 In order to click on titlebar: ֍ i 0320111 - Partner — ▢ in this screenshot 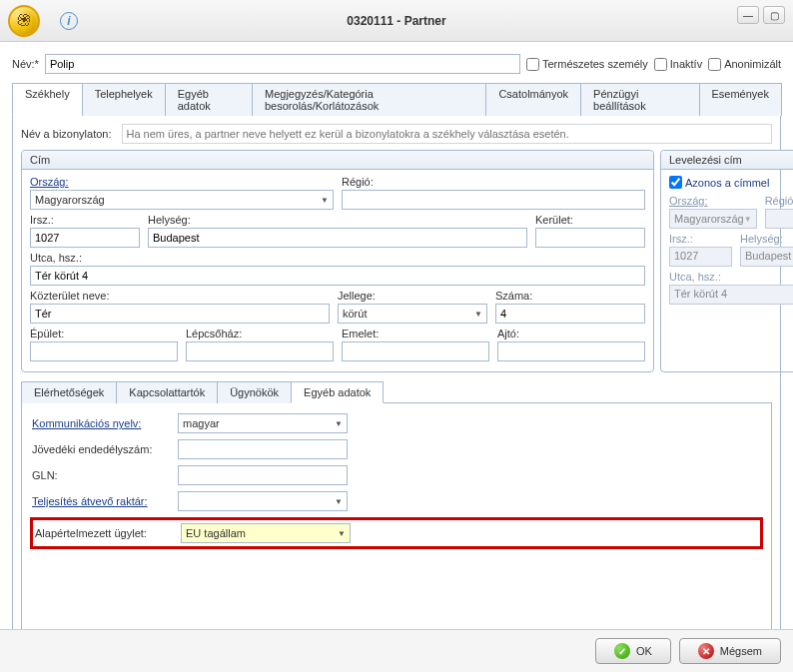, I will do `click(396, 21)`.